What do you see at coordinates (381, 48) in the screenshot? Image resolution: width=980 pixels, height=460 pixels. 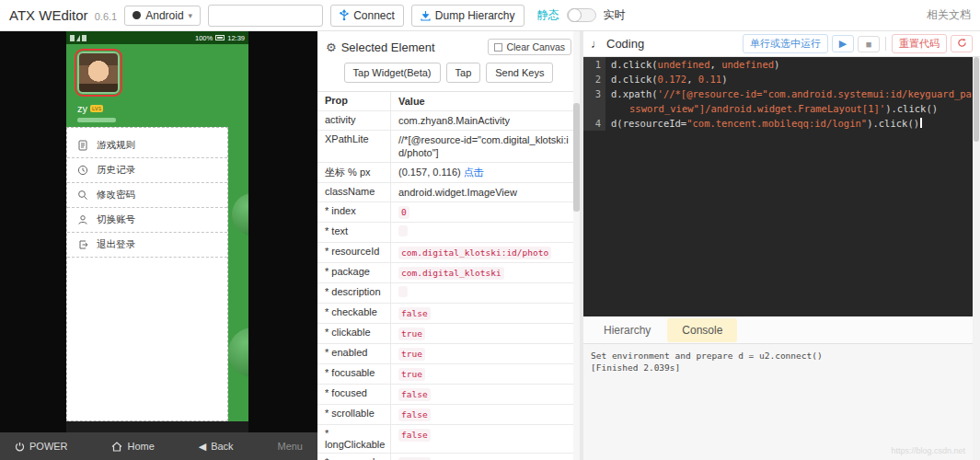 I see `panel-title: ⚙ Selected Element` at bounding box center [381, 48].